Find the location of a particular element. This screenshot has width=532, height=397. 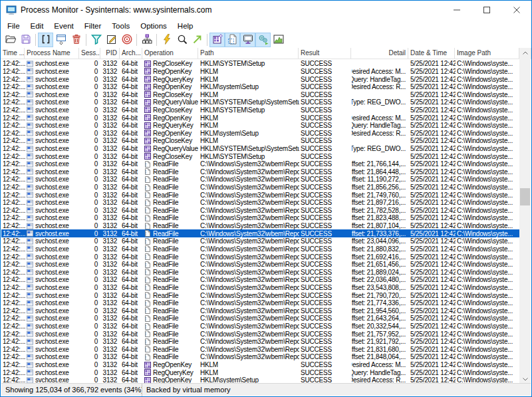

column-header-path: Path is located at coordinates (249, 53).